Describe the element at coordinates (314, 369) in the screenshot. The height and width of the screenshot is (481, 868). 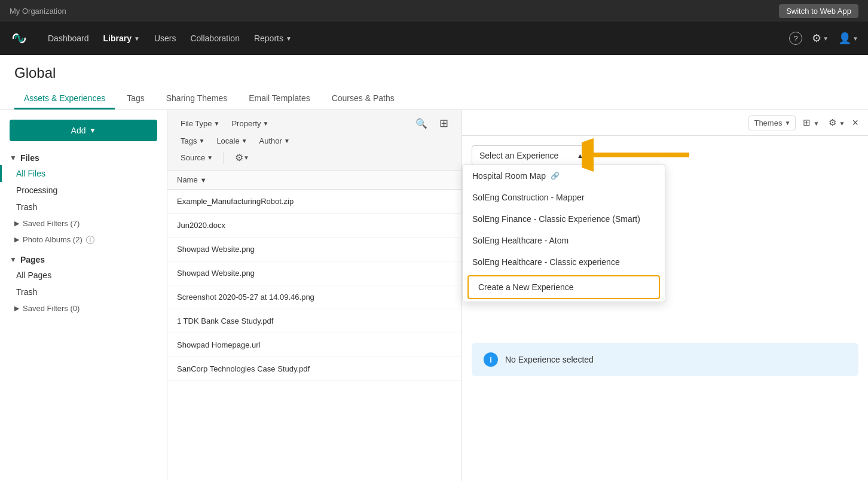
I see `file-row: SanCorp Technologies Case Study.pdf` at that location.